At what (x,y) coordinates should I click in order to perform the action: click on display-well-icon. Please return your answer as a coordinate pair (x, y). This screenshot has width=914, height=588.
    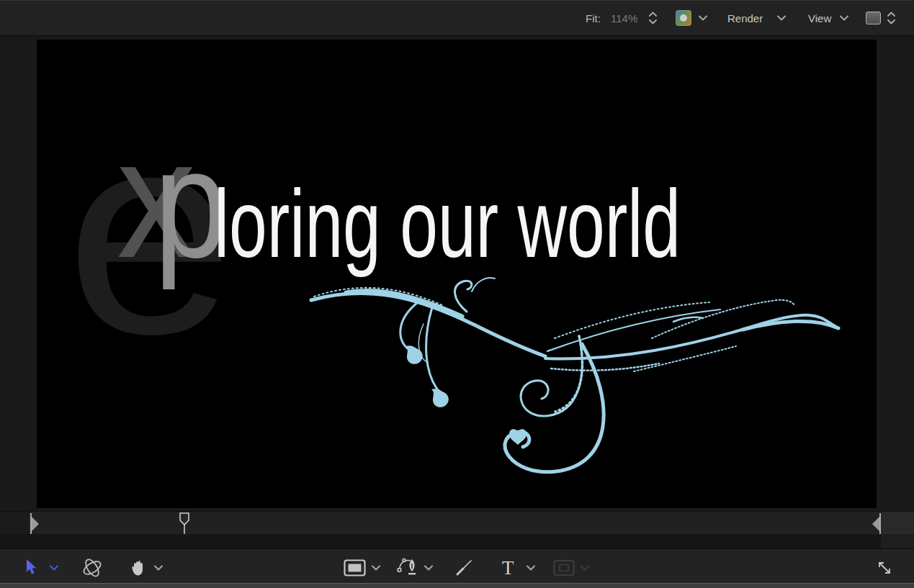
    Looking at the image, I should click on (873, 18).